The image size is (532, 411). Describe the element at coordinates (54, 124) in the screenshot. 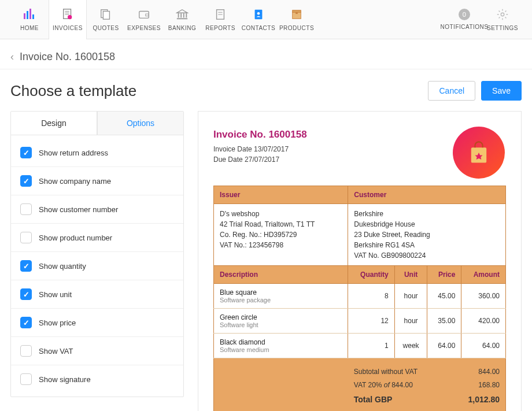

I see `tab-design: Design` at that location.